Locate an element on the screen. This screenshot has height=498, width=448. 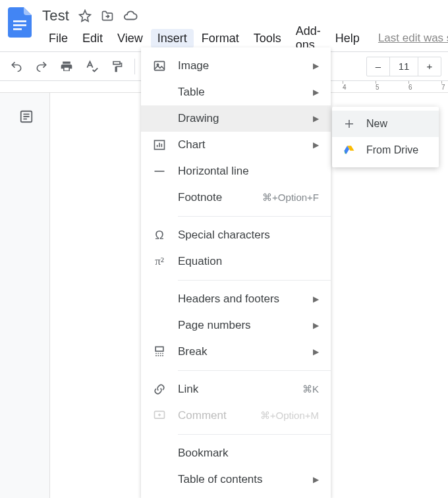
insert-footnote: Footnote ⌘+Option+F is located at coordinates (236, 198).